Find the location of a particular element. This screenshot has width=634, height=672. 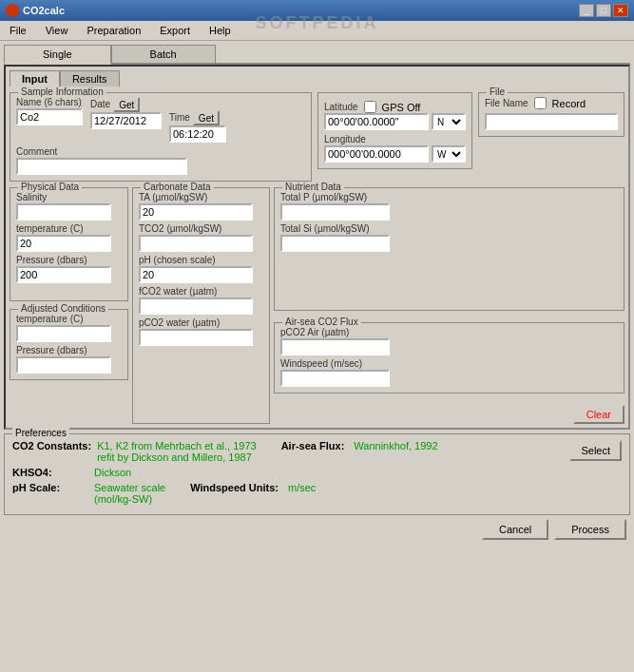

temp-label: temperature (C) is located at coordinates (68, 228).